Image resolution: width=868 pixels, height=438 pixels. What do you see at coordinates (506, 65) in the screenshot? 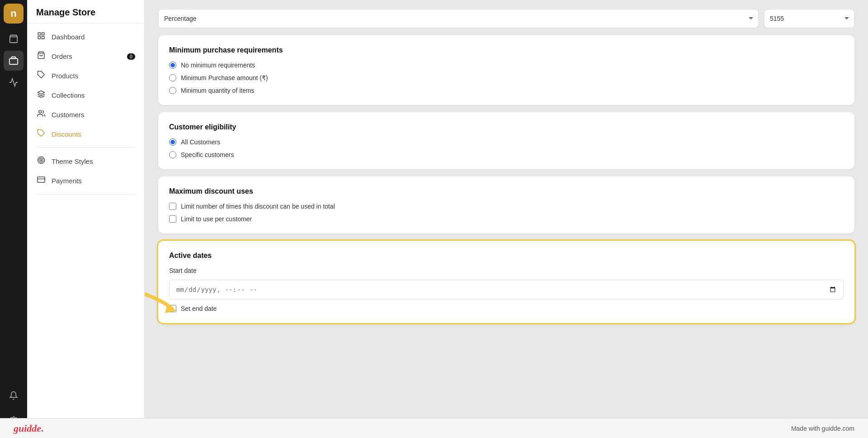
I see `radio-no-minimum: No minimum requirements` at bounding box center [506, 65].